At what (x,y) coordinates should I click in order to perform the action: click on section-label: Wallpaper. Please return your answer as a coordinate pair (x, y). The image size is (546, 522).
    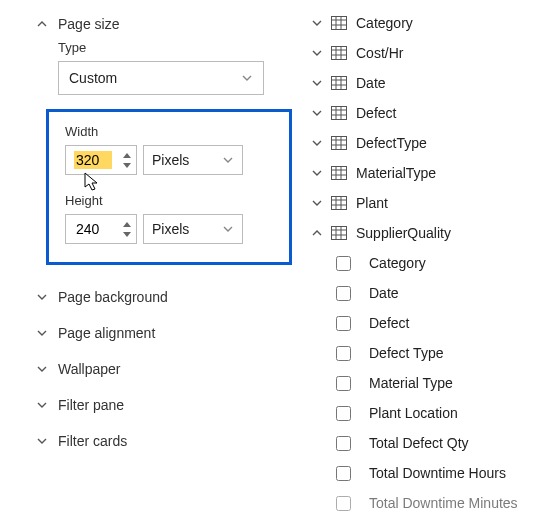
    Looking at the image, I should click on (90, 369).